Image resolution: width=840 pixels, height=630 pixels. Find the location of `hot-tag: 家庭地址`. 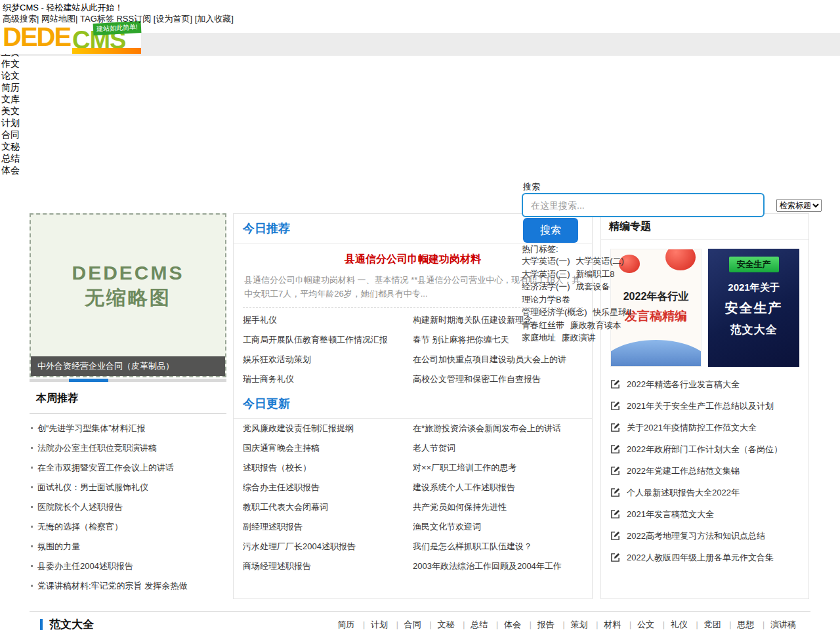

hot-tag: 家庭地址 is located at coordinates (539, 339).